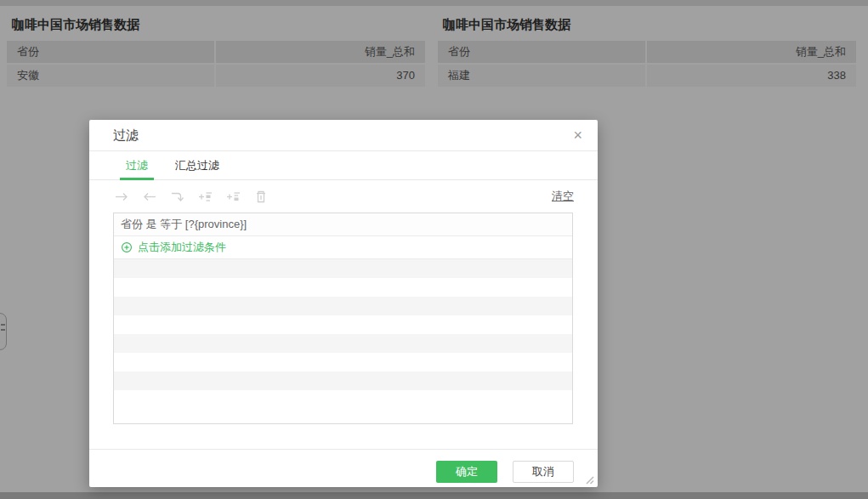 The image size is (868, 499). Describe the element at coordinates (122, 197) in the screenshot. I see `move-right-icon` at that location.